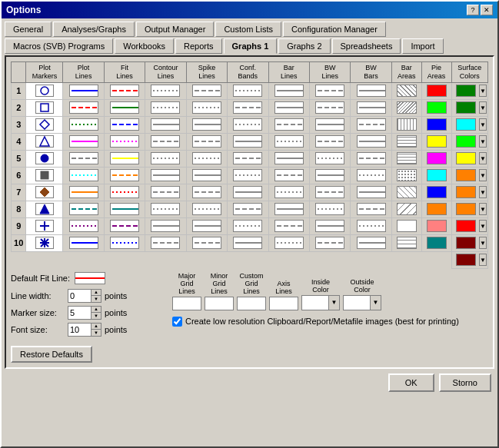 The width and height of the screenshot is (499, 448). What do you see at coordinates (90, 278) in the screenshot?
I see `default-fit-line-box` at bounding box center [90, 278].